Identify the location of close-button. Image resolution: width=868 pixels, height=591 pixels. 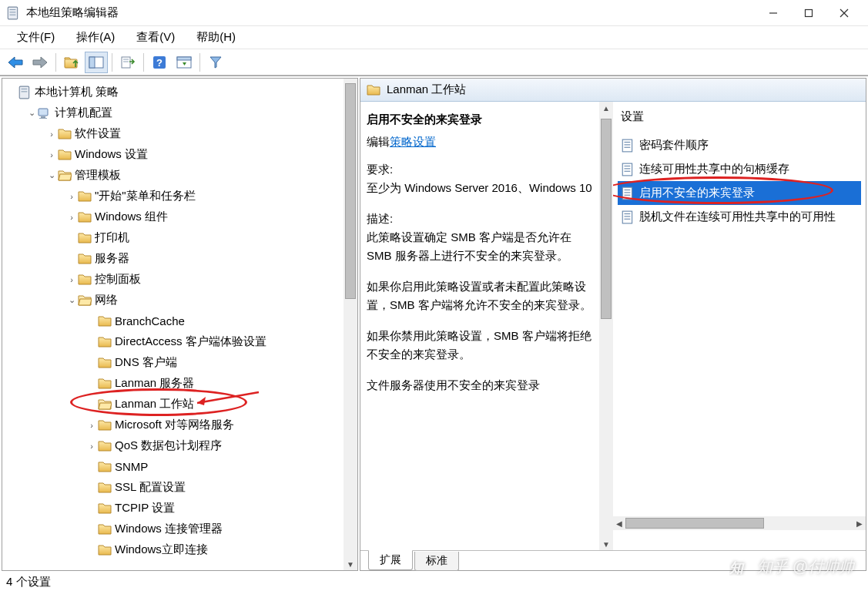
(844, 13).